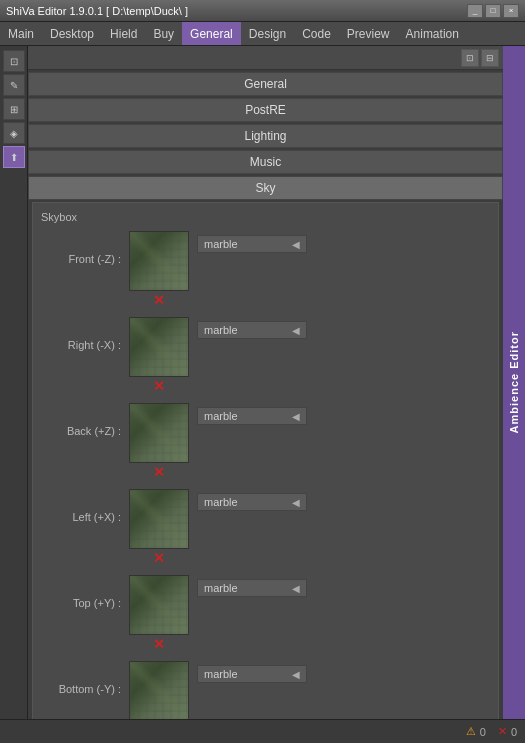 The image size is (525, 743). I want to click on skybox-dropdown-top: marble ◀, so click(252, 588).